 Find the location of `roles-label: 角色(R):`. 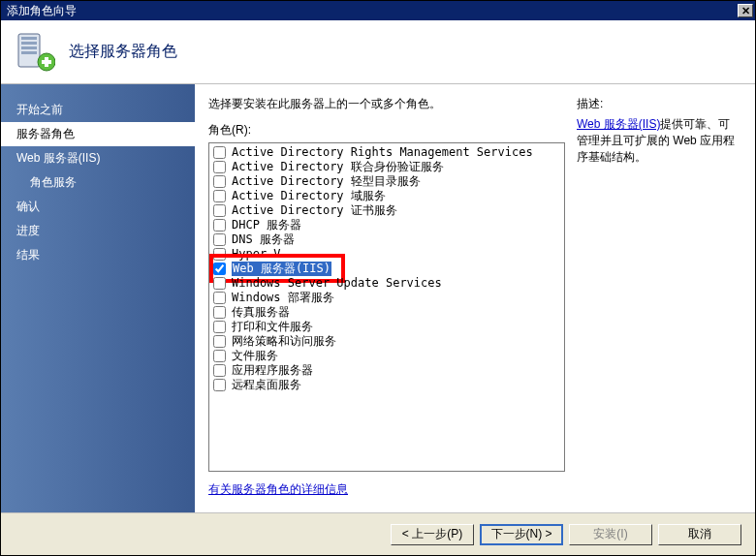

roles-label: 角色(R): is located at coordinates (387, 130).